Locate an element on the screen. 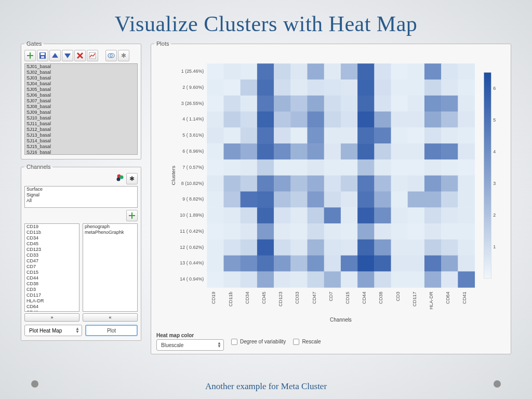 The height and width of the screenshot is (399, 532). gates-listbox: SJ01_basalSJ02_basalSJ03_basalSJ04_basal… is located at coordinates (81, 109).